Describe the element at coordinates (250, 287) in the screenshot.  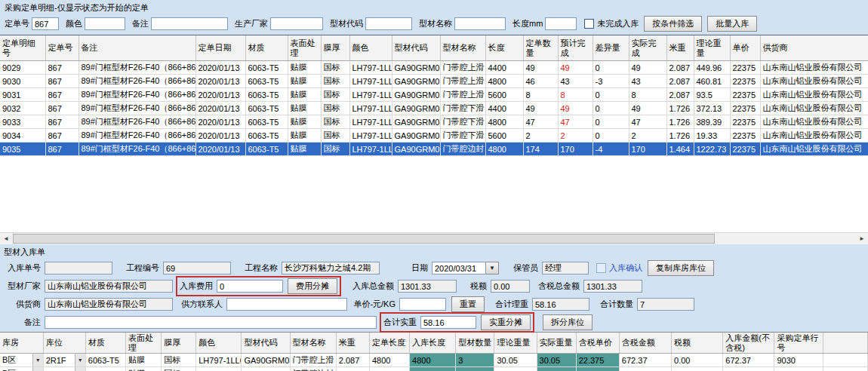
I see `fee-input` at that location.